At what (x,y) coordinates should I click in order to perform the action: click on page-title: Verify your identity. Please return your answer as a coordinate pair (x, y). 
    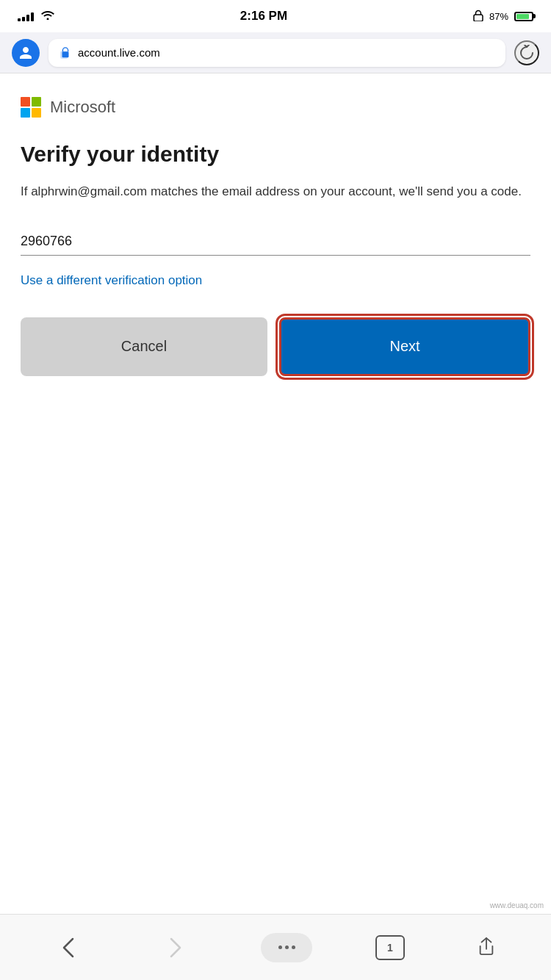
    Looking at the image, I should click on (276, 154).